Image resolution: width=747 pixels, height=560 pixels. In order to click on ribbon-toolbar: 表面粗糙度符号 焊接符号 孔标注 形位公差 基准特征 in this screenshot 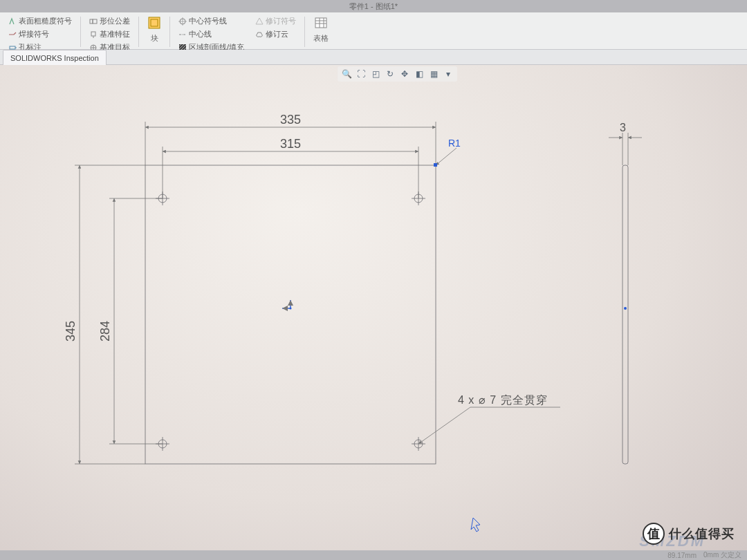, I will do `click(374, 31)`.